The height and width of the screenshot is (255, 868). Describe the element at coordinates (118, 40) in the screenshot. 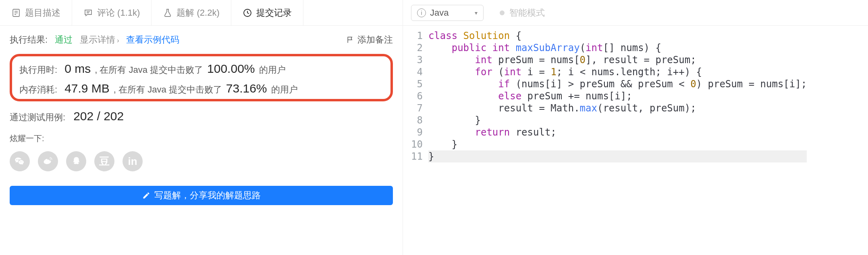

I see `chevron-right-icon: ›` at that location.